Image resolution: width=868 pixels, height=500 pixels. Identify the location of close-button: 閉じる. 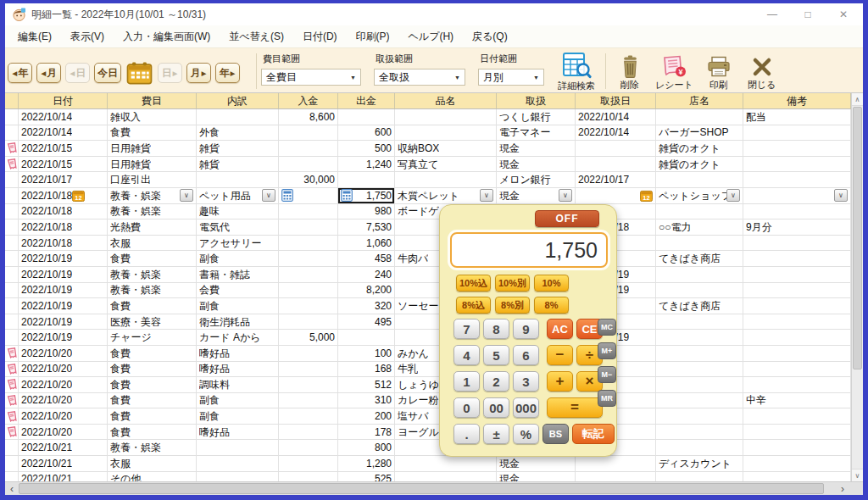
(762, 71).